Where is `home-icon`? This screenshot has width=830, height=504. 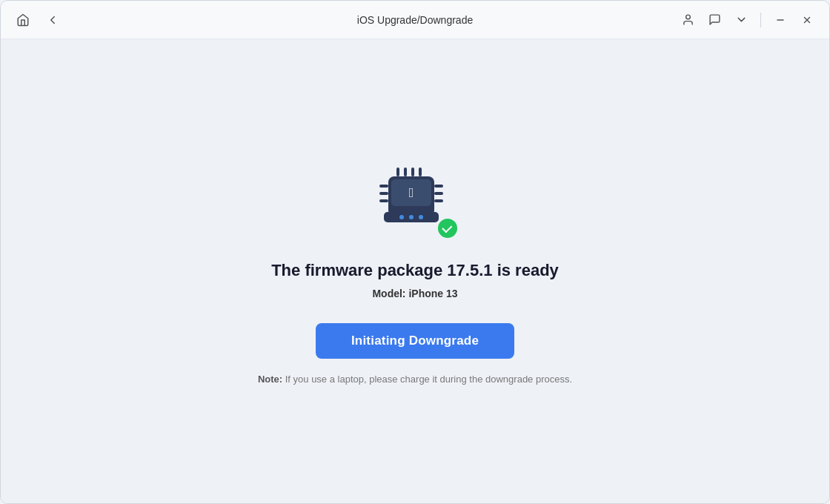
home-icon is located at coordinates (23, 20).